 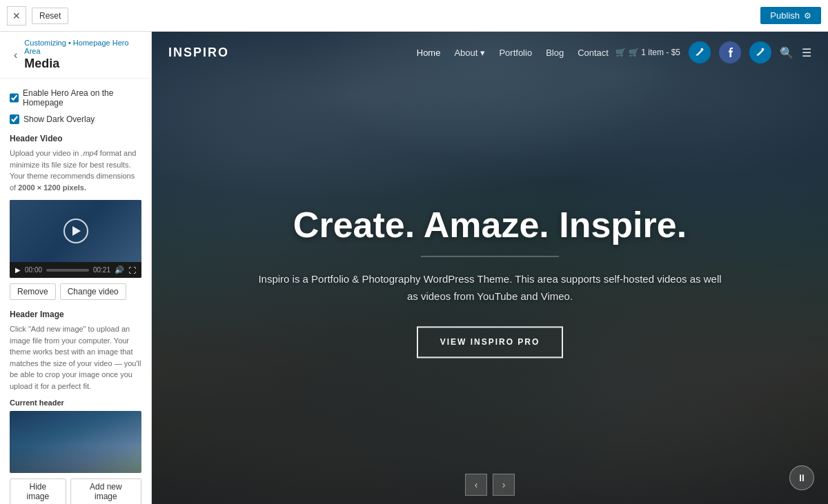 I want to click on cart-button: 🛒 🛒 1 item - $5, so click(x=648, y=52).